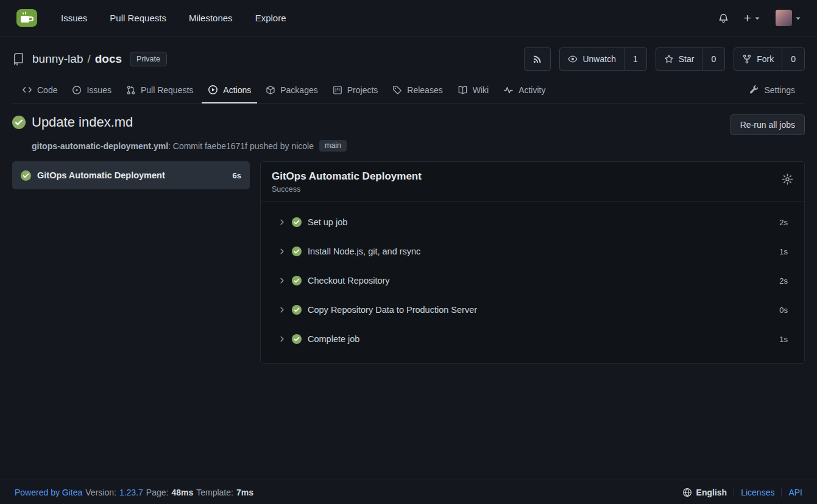  Describe the element at coordinates (108, 59) in the screenshot. I see `repo-name-link: docs` at that location.